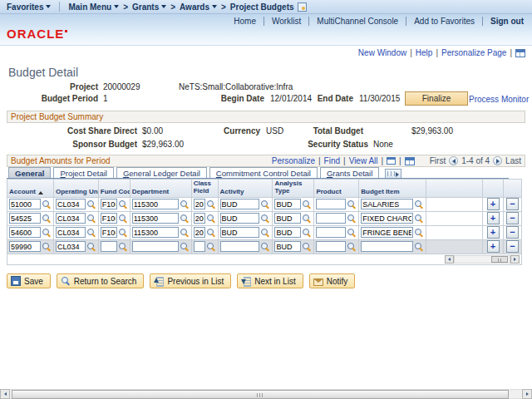 The height and width of the screenshot is (399, 532). I want to click on tab-grants-detail: Grants Detail, so click(349, 173).